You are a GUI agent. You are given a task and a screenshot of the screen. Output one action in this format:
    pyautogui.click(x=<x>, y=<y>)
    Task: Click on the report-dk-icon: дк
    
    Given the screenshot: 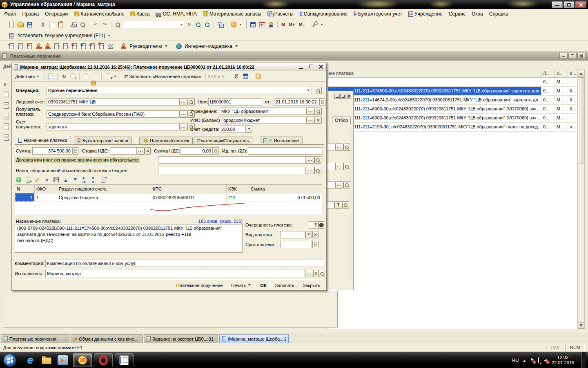 What is the action you would take?
    pyautogui.click(x=101, y=46)
    